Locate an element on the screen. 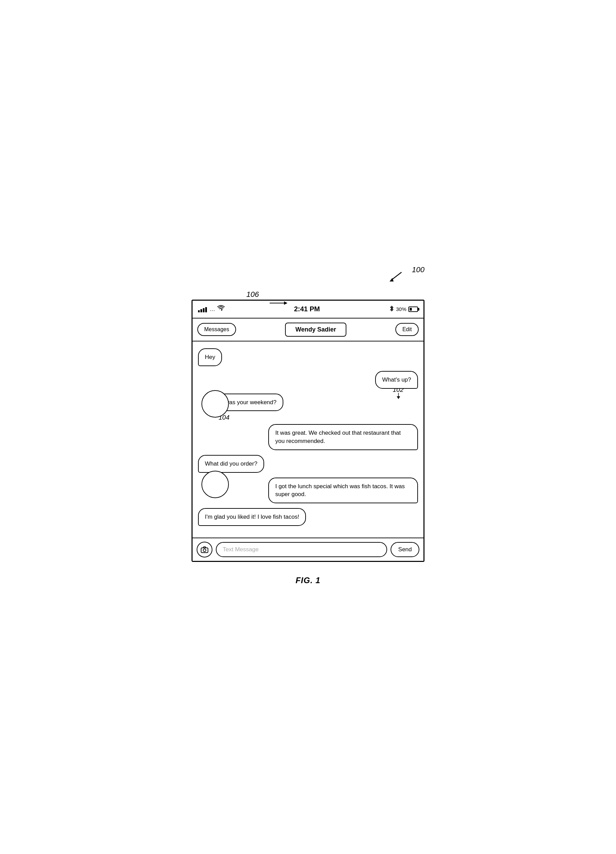 The width and height of the screenshot is (616, 854). status-time: 2:41 PM is located at coordinates (307, 309).